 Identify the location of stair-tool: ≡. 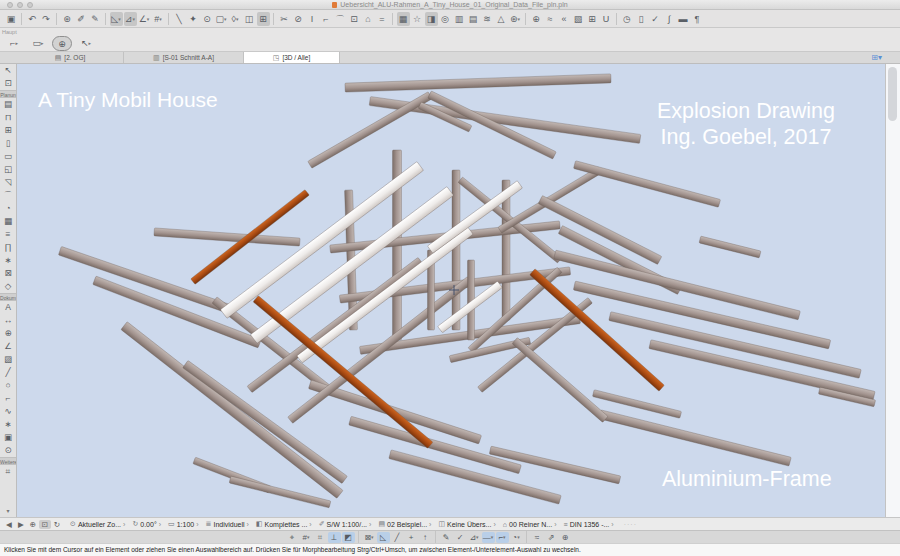
(8, 234).